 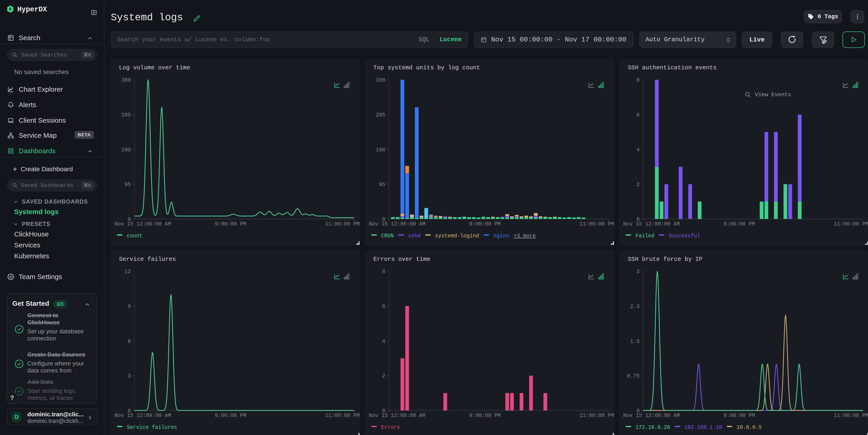 I want to click on svg-text: 1.5, so click(x=635, y=342).